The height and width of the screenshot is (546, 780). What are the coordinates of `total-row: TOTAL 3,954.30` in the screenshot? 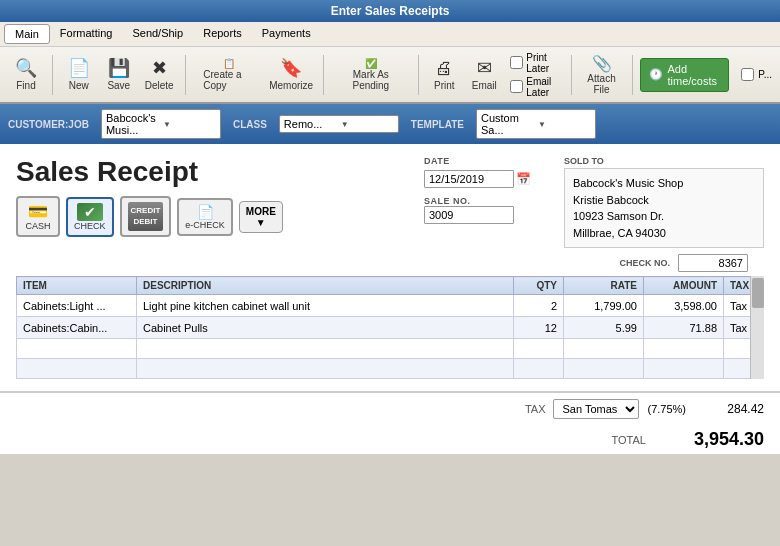 It's located at (390, 440).